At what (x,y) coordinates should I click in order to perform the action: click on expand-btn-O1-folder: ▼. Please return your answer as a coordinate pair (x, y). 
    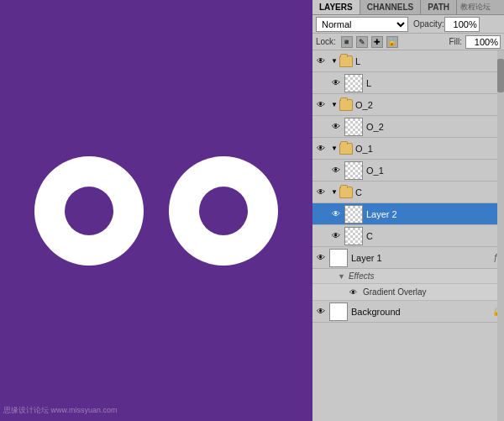
    Looking at the image, I should click on (334, 149).